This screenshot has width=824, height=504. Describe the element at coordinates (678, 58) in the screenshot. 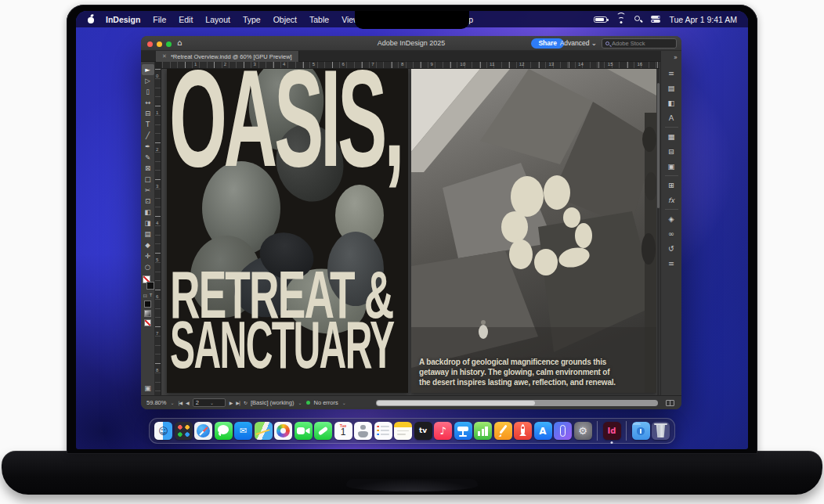

I see `expand-panels-icon: »` at that location.